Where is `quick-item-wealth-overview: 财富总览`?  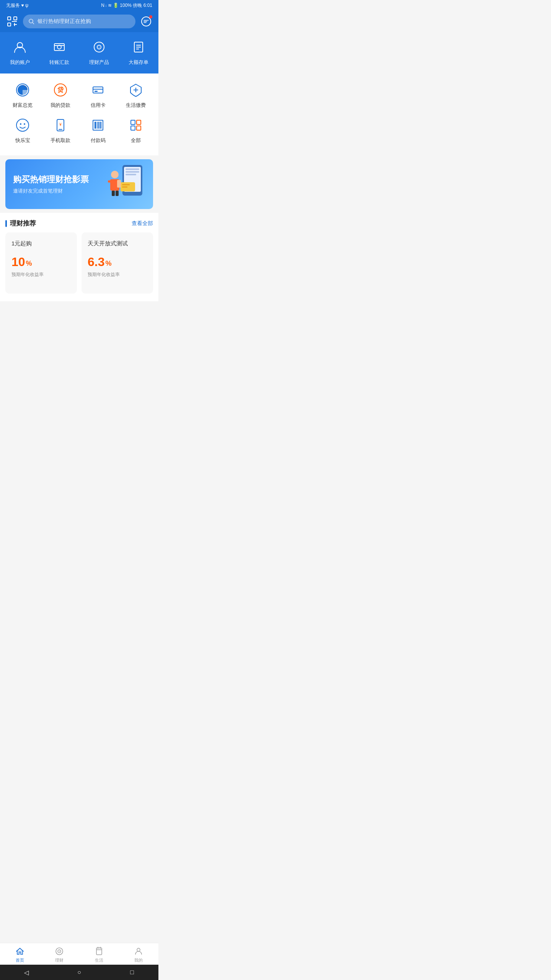
quick-item-wealth-overview: 财富总览 is located at coordinates (23, 95).